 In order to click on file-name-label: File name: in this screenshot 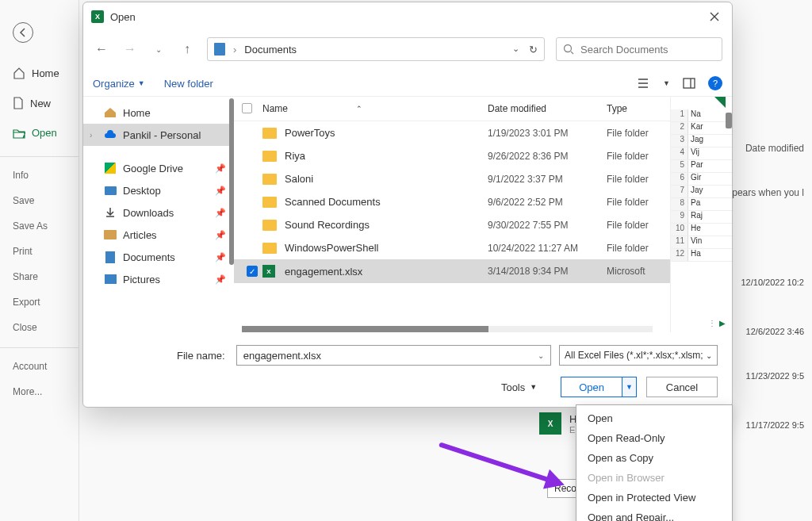, I will do `click(203, 355)`.